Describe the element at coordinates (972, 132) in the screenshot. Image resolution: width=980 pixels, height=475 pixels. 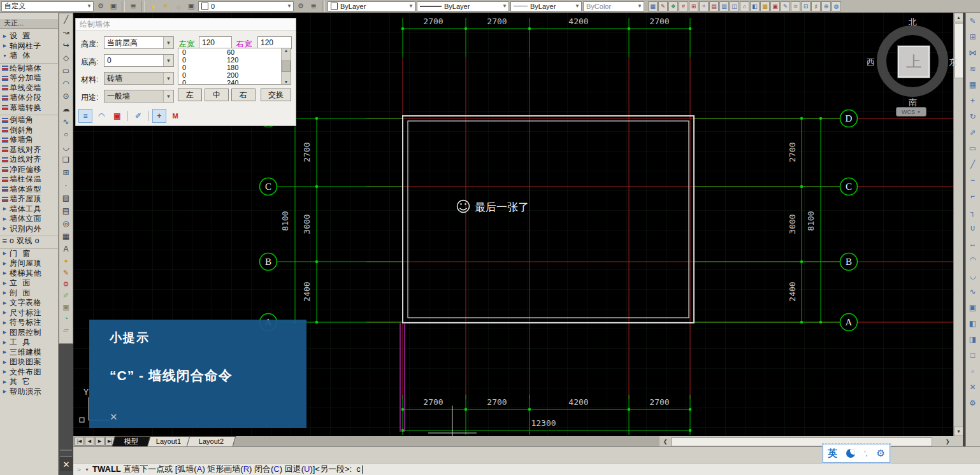
I see `modify-tool-icon: ⇗` at that location.